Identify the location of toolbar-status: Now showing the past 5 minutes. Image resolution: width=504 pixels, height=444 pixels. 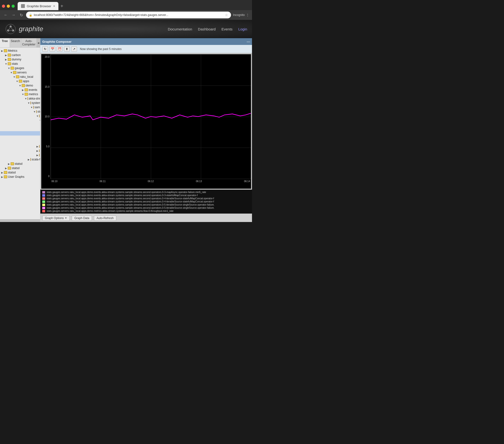
(101, 49).